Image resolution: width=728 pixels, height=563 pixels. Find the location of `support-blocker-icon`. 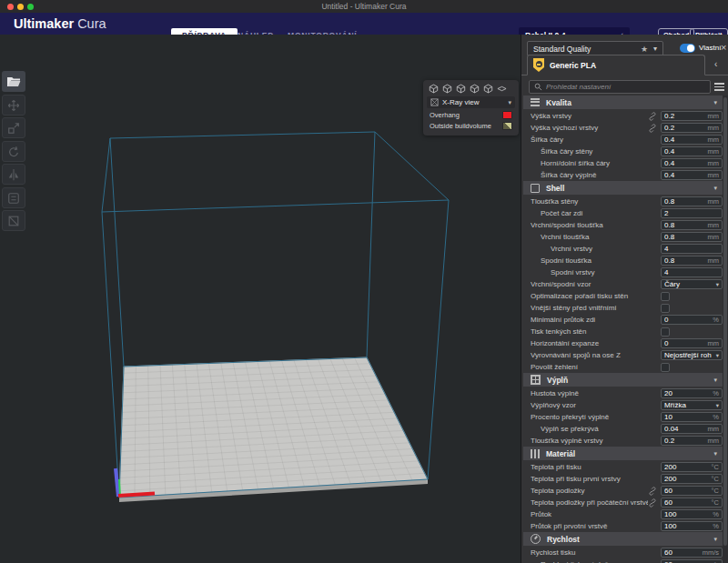

support-blocker-icon is located at coordinates (14, 221).